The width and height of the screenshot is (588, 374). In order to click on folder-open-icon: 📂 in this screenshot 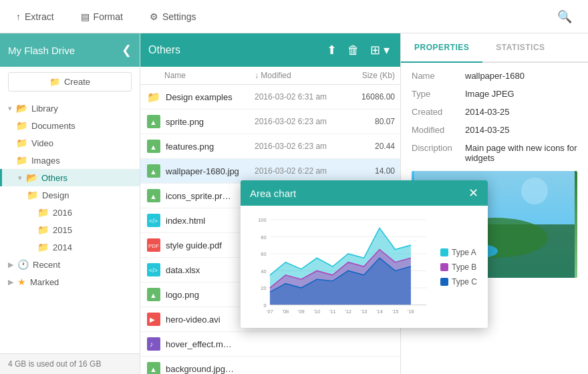, I will do `click(32, 178)`.